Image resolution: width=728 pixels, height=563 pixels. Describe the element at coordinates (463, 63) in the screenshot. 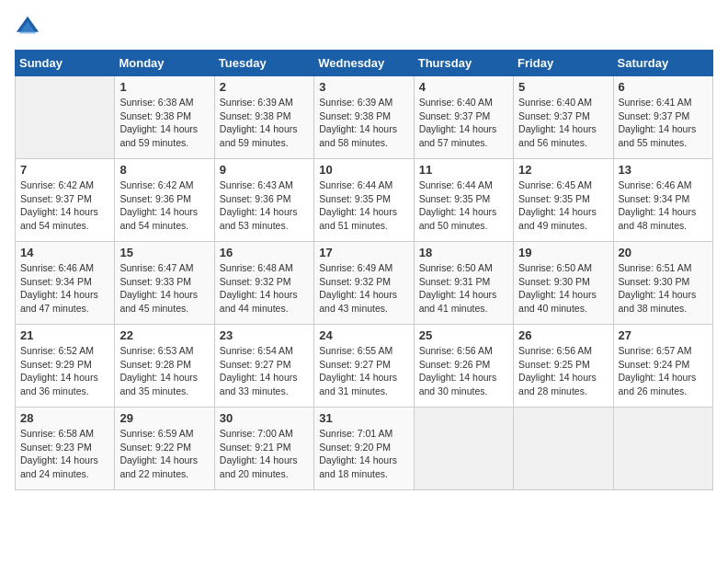

I see `header-cell: Thursday` at that location.